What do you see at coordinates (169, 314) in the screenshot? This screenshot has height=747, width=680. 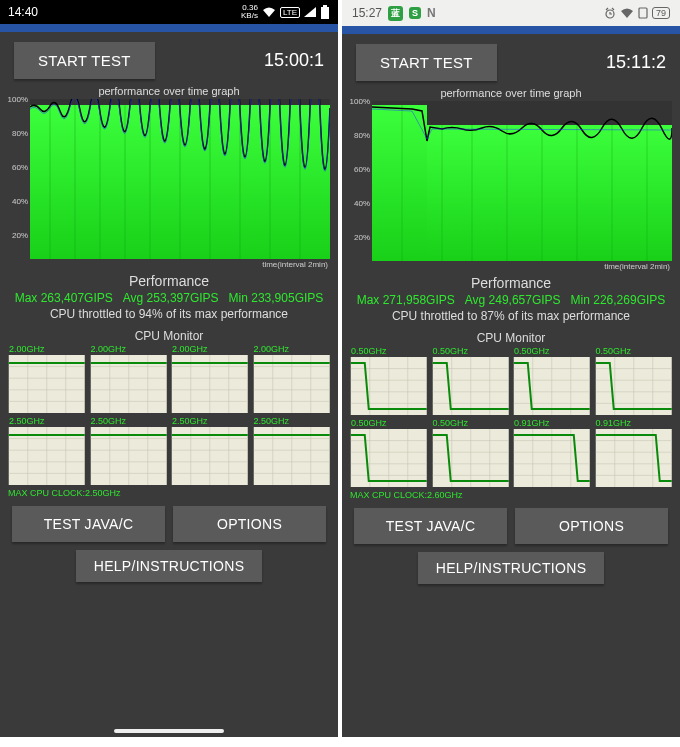 I see `throttle-text: CPU throttled to 94% of its max performa…` at bounding box center [169, 314].